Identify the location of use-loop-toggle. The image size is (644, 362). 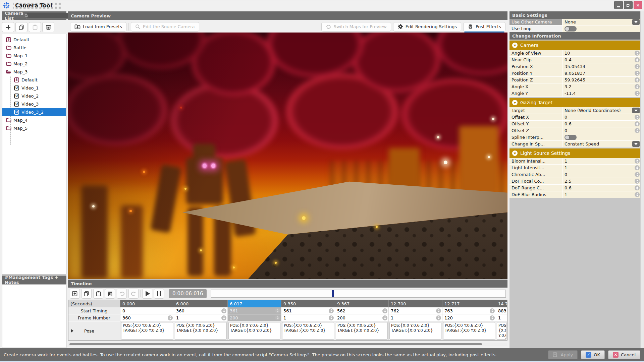
(571, 29).